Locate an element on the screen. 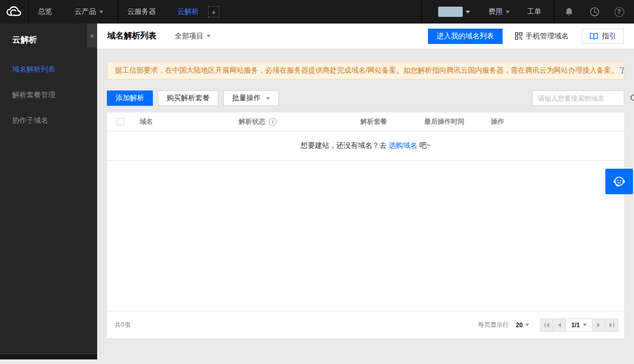 The width and height of the screenshot is (634, 364). notice-text: 据工信部要求，在中国大陆地区开展网站服务，必须在服务器提供商处完成域名/网站备案… is located at coordinates (367, 71).